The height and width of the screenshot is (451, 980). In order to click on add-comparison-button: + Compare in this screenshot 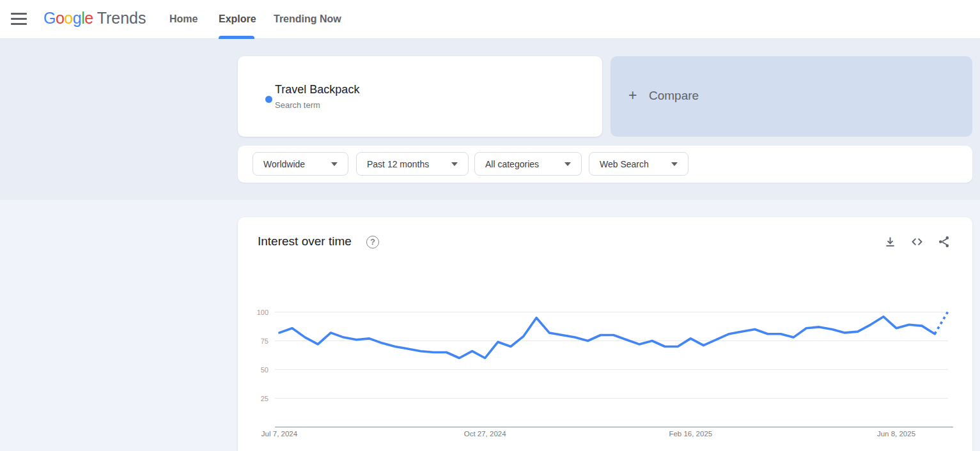, I will do `click(791, 96)`.